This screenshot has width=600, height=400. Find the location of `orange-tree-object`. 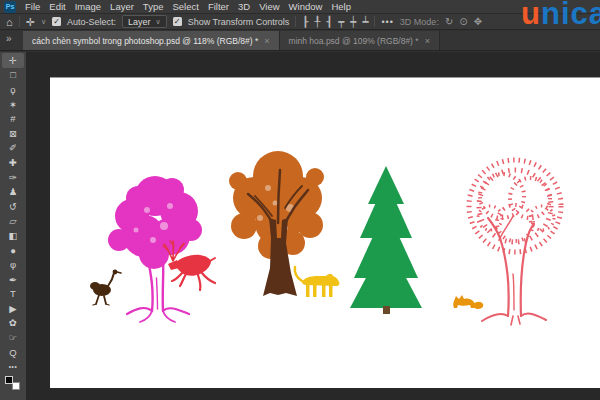

orange-tree-object is located at coordinates (276, 224).